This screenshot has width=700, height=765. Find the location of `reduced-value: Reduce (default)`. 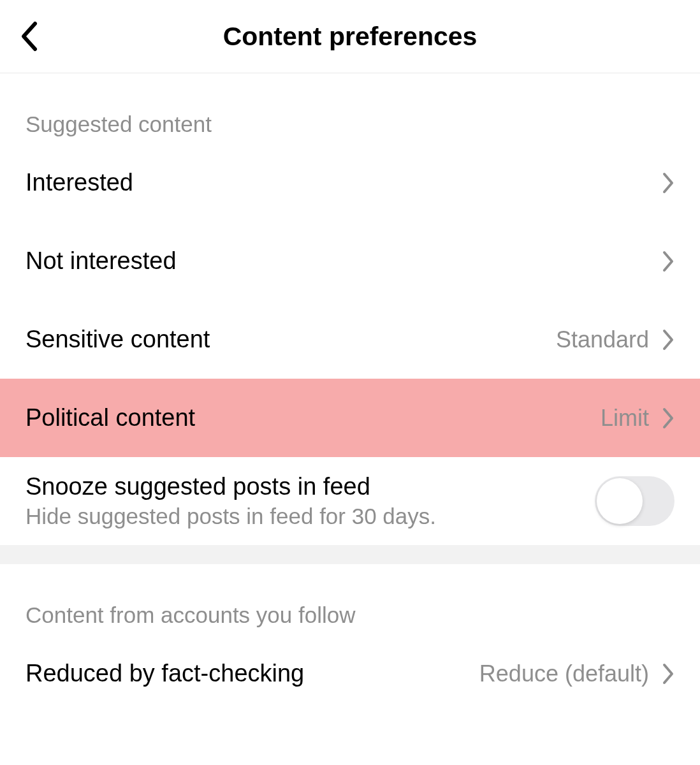

reduced-value: Reduce (default) is located at coordinates (564, 674).